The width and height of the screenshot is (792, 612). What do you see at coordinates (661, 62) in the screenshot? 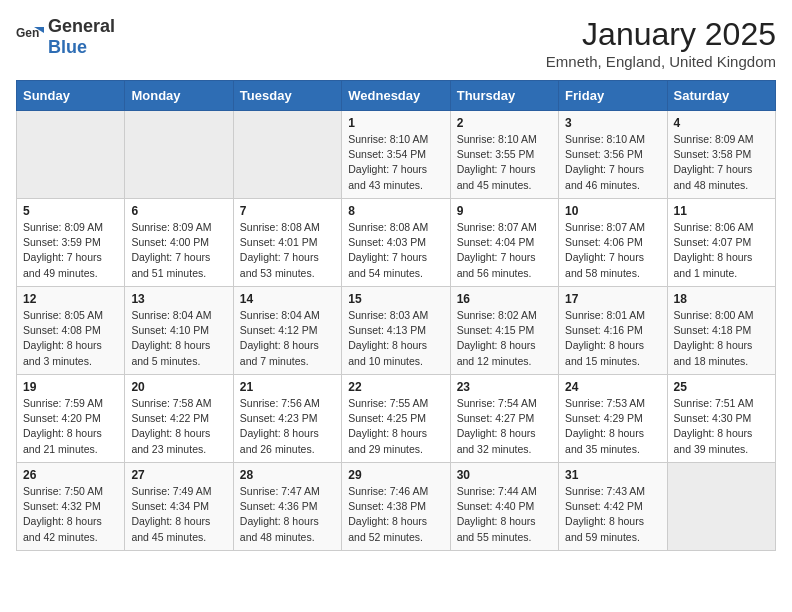
I see `calendar-subtitle: Emneth, England, United Kingdom` at bounding box center [661, 62].